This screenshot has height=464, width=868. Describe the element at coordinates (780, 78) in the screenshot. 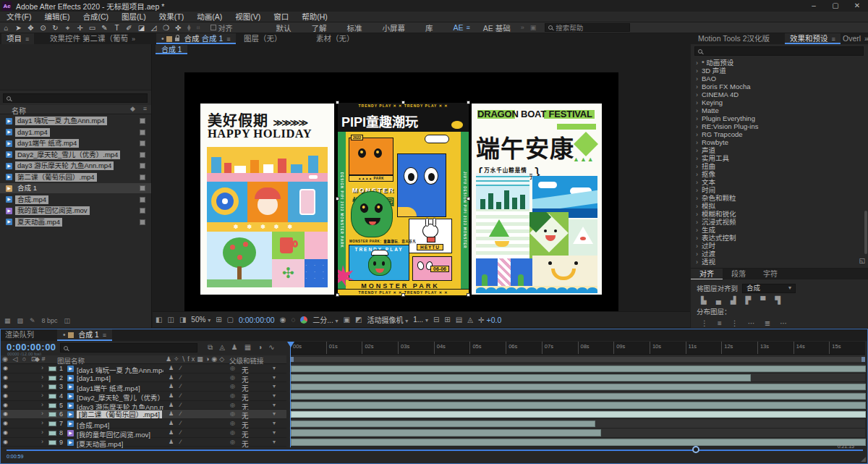

I see `effects-category-item: ›BAO` at that location.